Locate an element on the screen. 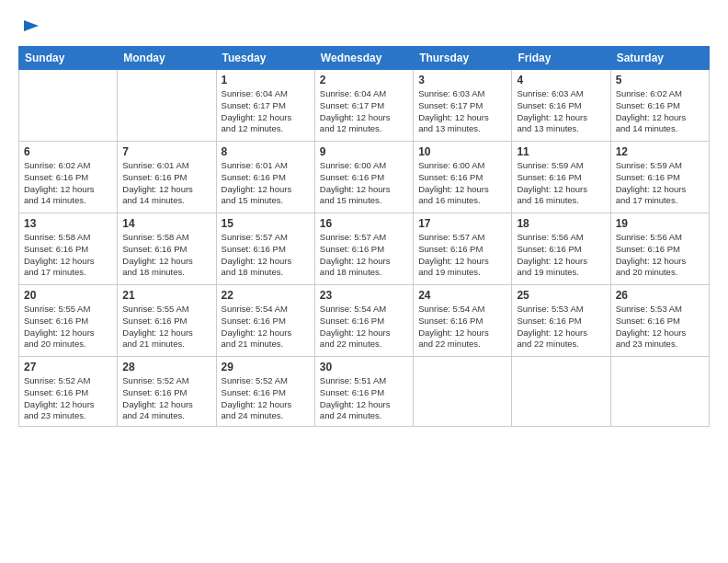 The image size is (728, 563). calendar-cell: 7Sunrise: 6:01 AM Sunset: 6:16 PM Daylig… is located at coordinates (167, 178).